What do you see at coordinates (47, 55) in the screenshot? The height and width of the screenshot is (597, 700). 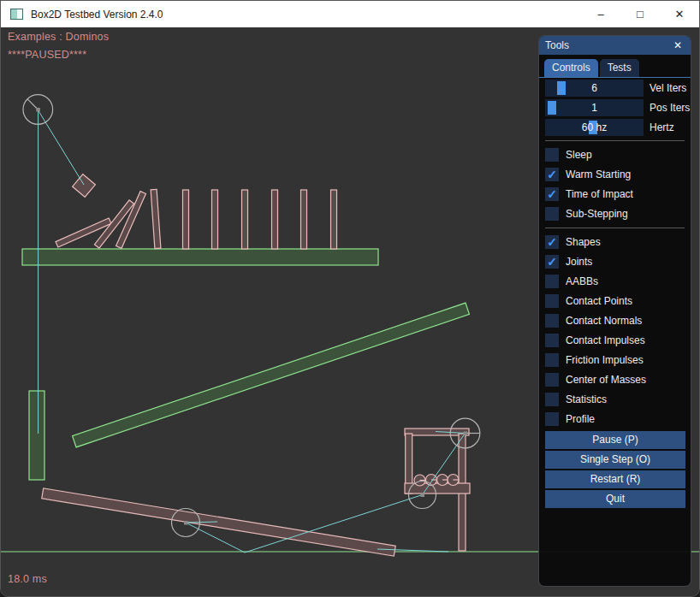 I see `paused-label: ****PAUSED****` at bounding box center [47, 55].